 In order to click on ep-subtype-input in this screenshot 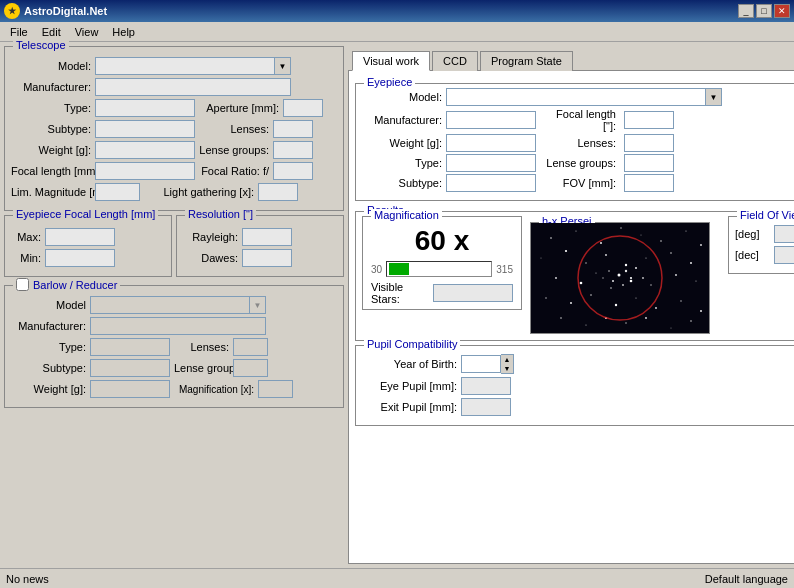, I will do `click(491, 183)`.